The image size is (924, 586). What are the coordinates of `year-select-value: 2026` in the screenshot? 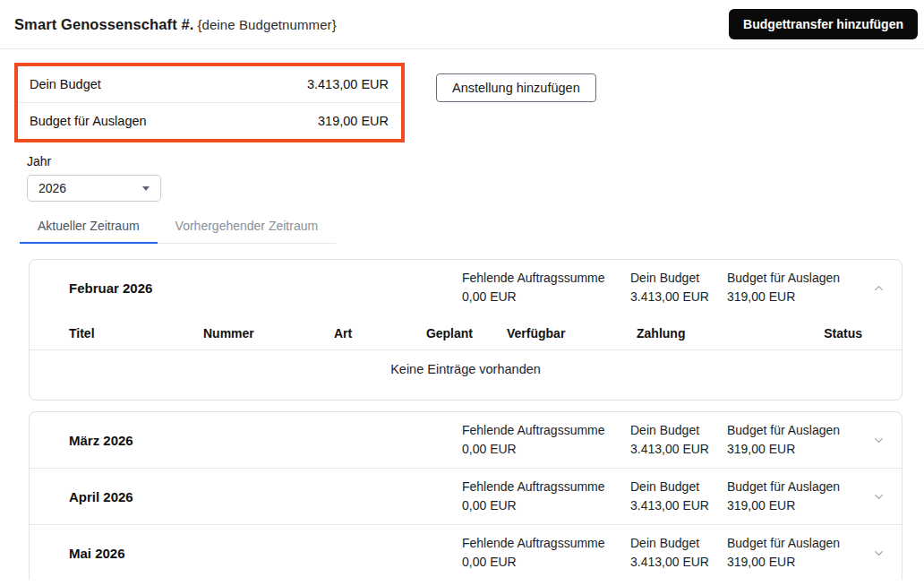 It's located at (52, 188).